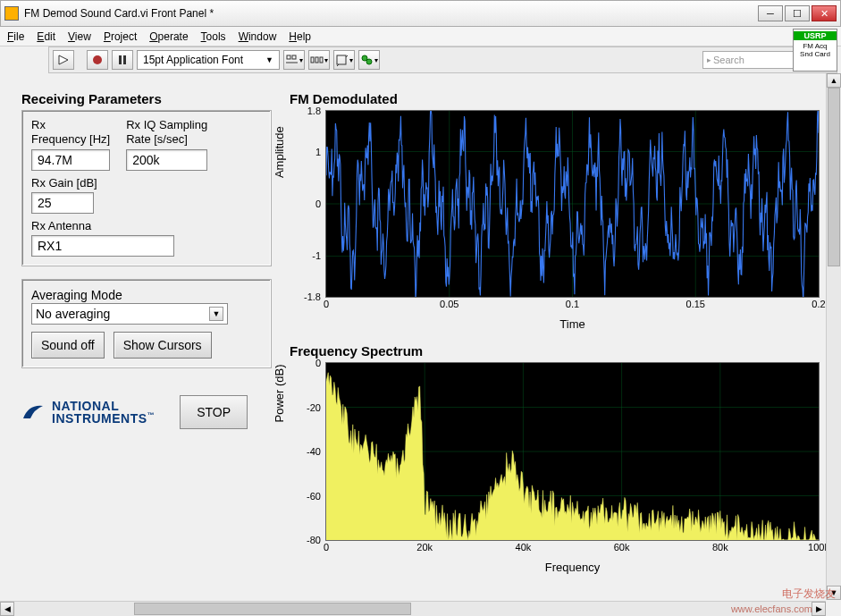 The height and width of the screenshot is (616, 841). Describe the element at coordinates (7, 609) in the screenshot. I see `scroll-left-icon: ◀` at that location.